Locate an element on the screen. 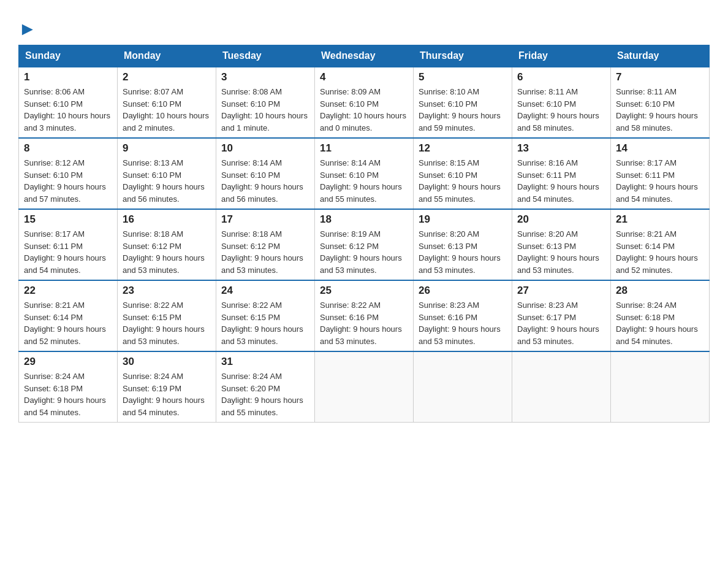 This screenshot has height=563, width=728. logo: ► is located at coordinates (28, 28).